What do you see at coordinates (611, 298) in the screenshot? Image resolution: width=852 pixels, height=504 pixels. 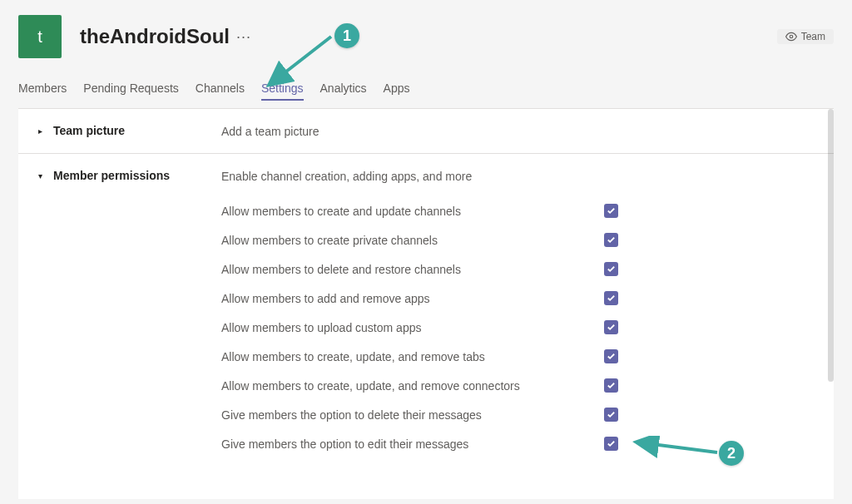 I see `checkbox-add-remove-apps` at bounding box center [611, 298].